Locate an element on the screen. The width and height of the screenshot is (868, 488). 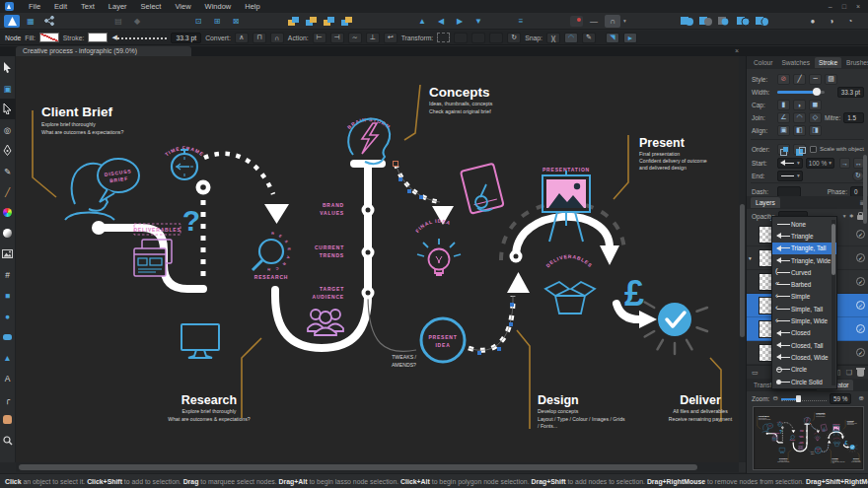
stroke-width-value: 33.3 pt is located at coordinates (185, 37).